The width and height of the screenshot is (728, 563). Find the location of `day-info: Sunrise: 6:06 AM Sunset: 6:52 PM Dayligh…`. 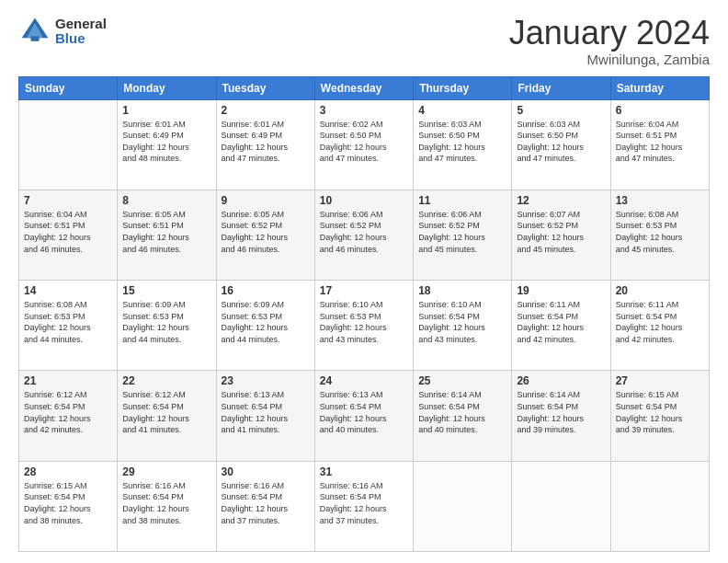

day-info: Sunrise: 6:06 AM Sunset: 6:52 PM Dayligh… is located at coordinates (364, 232).